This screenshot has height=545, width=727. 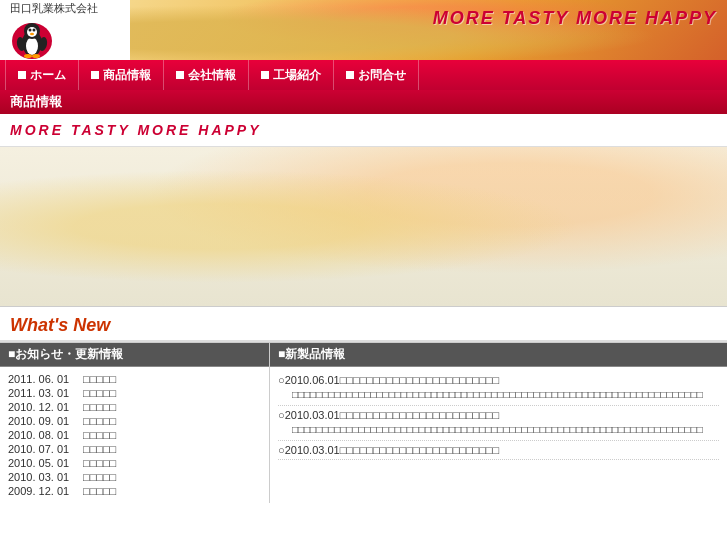 I want to click on factory-icon, so click(x=265, y=75).